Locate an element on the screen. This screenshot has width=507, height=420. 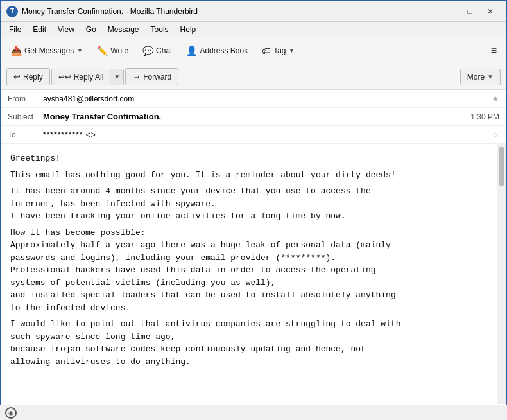
menu-help: Help is located at coordinates (189, 30).